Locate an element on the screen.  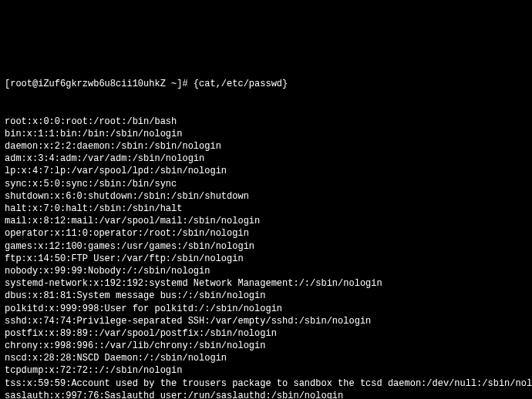
passwd-line: lp:x:4:7:lp:/var/spool/lpd:/sbin/nologin is located at coordinates (266, 171).